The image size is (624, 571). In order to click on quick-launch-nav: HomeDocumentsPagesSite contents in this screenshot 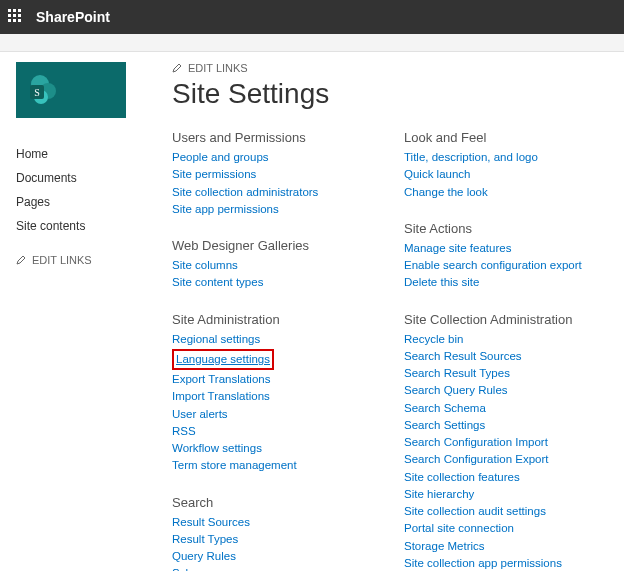, I will do `click(91, 190)`.